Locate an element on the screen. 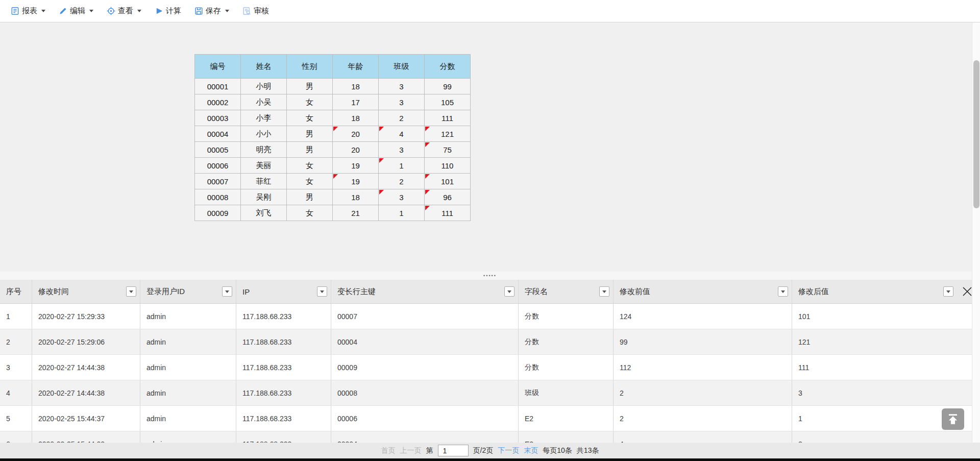  close-icon is located at coordinates (967, 292).